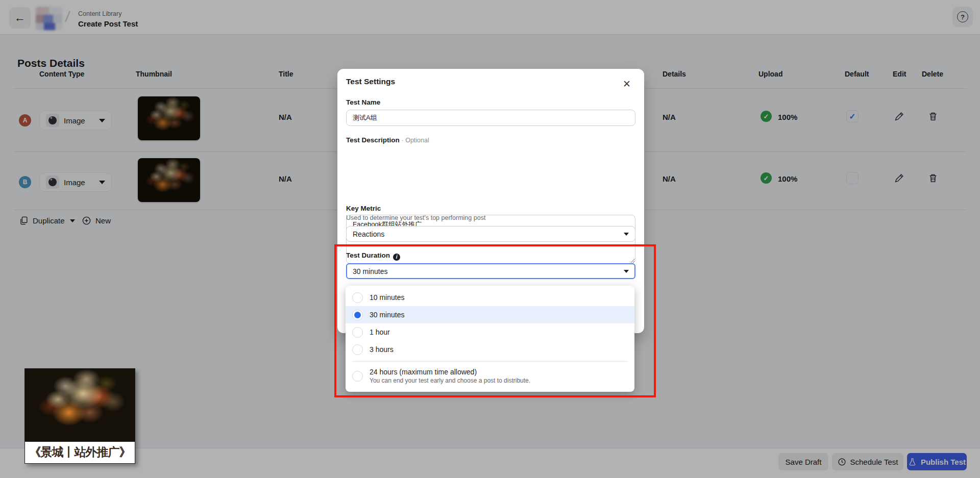 Image resolution: width=980 pixels, height=478 pixels. What do you see at coordinates (491, 234) in the screenshot?
I see `key-metric-select: Reactions` at bounding box center [491, 234].